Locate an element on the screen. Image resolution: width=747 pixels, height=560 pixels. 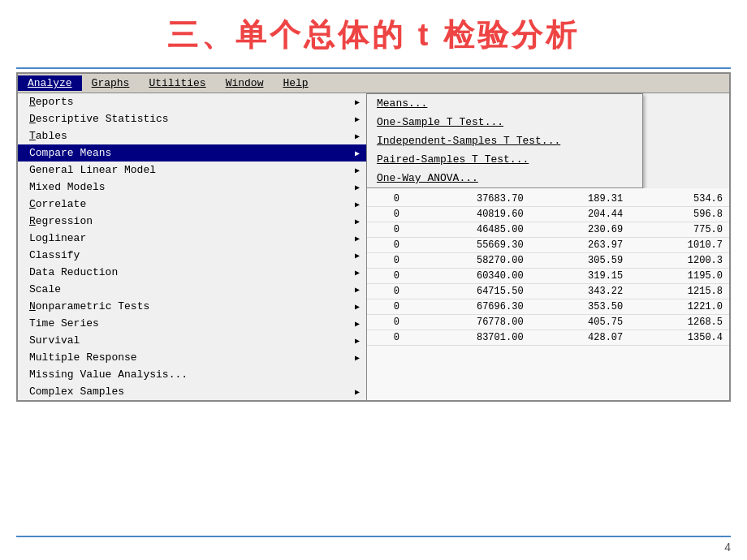
arrow-nonparametric: ▶ is located at coordinates (357, 307).